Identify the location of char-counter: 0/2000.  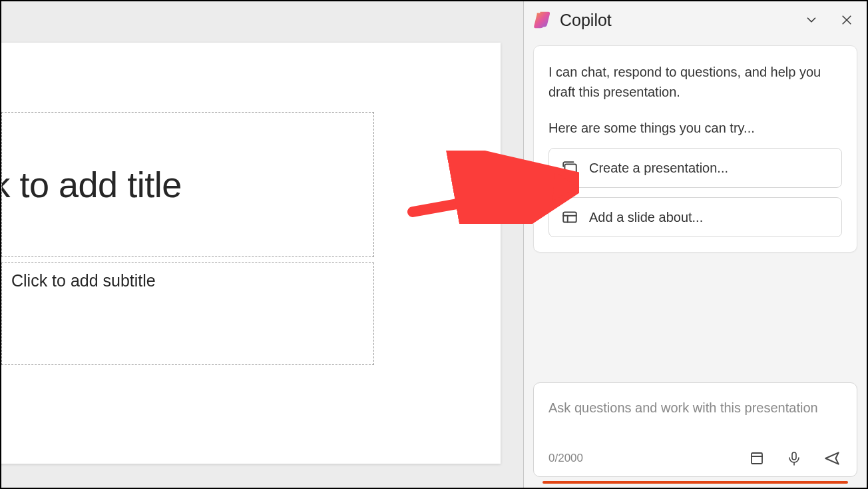
(648, 458).